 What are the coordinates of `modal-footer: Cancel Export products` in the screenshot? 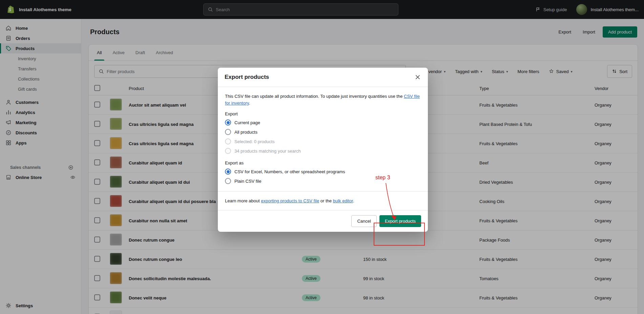 It's located at (323, 221).